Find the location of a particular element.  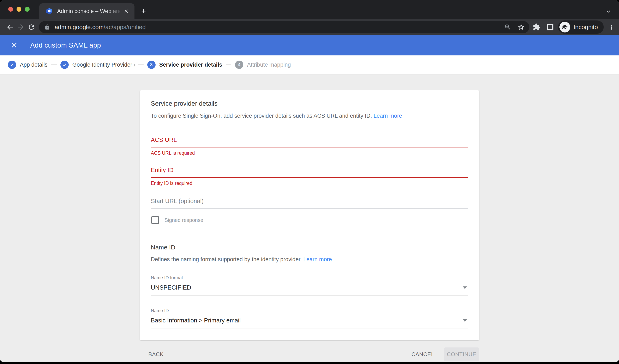

maximize-window-button is located at coordinates (27, 9).